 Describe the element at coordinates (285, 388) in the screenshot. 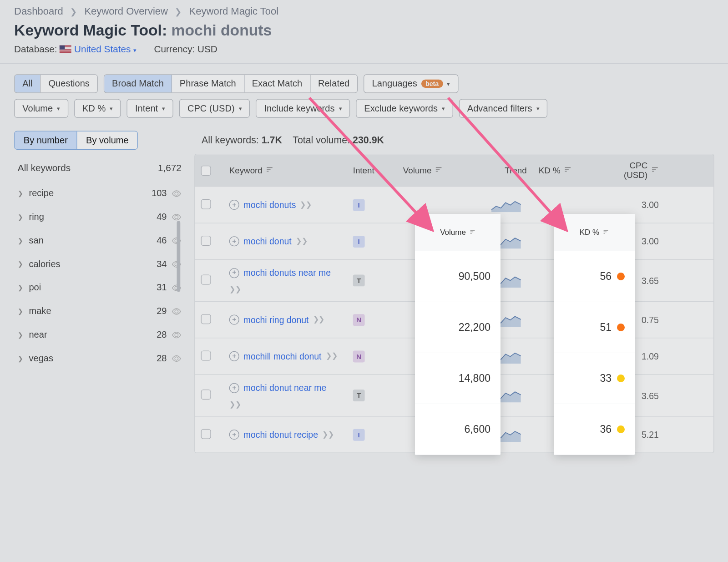

I see `keyword-link: mochi donut near me` at that location.